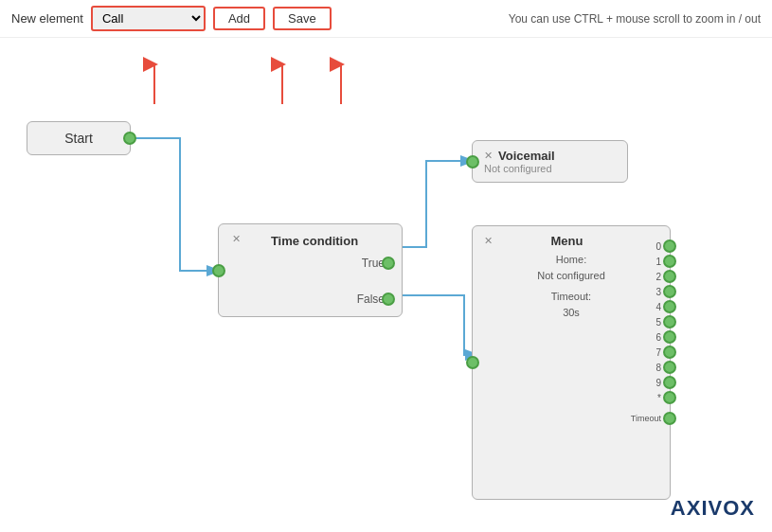 This screenshot has height=532, width=772. What do you see at coordinates (371, 299) in the screenshot?
I see `false-label: False` at bounding box center [371, 299].